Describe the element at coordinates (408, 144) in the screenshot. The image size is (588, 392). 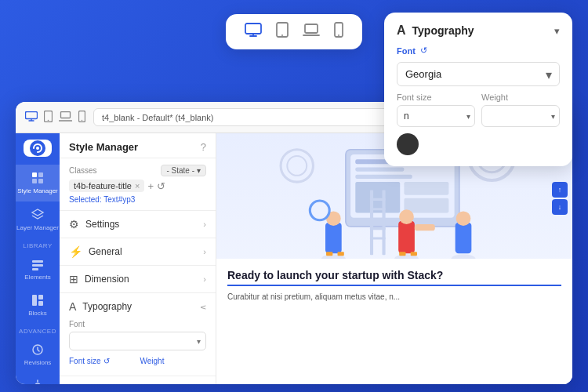
I see `typography-color-picker` at that location.